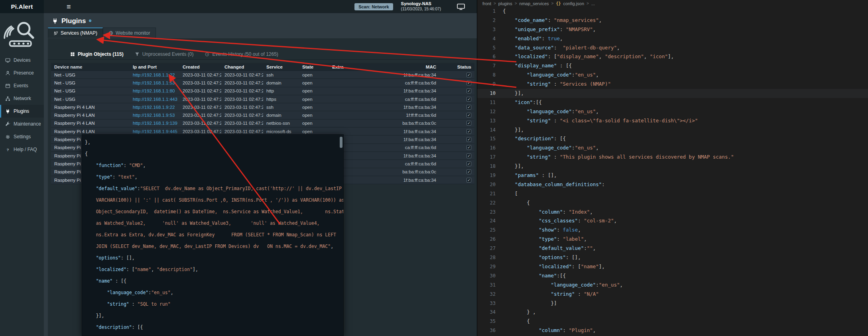  Describe the element at coordinates (341, 142) in the screenshot. I see `tooltip-scrollbar` at that location.